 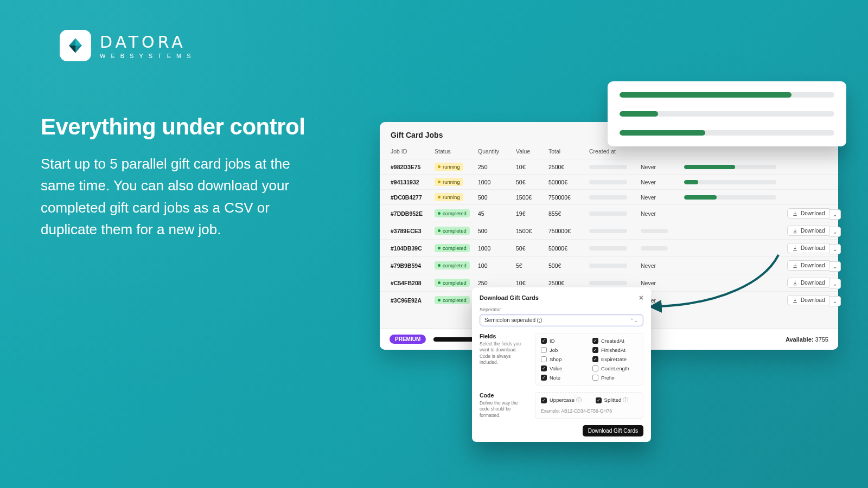 I want to click on quantity: 250, so click(x=494, y=167).